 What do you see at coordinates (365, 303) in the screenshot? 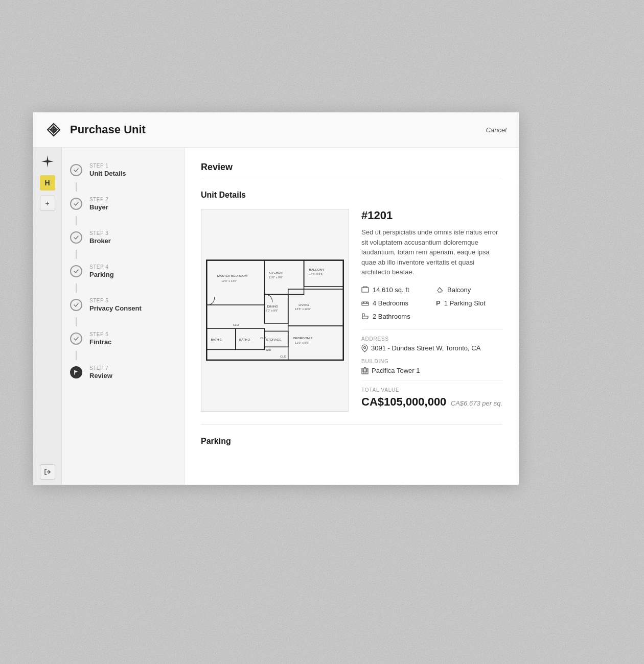
I see `bedroom-icon` at bounding box center [365, 303].